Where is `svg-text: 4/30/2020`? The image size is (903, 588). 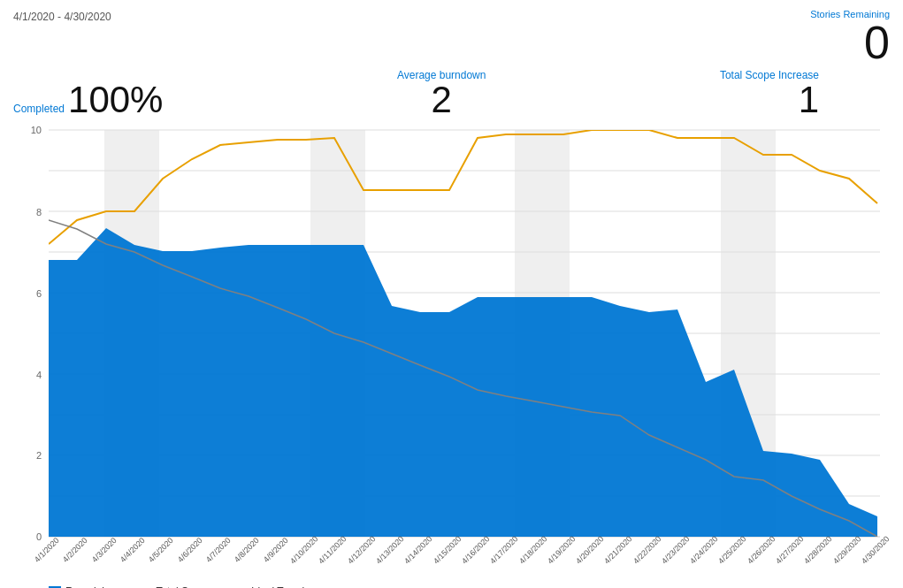
svg-text: 4/30/2020 is located at coordinates (874, 550).